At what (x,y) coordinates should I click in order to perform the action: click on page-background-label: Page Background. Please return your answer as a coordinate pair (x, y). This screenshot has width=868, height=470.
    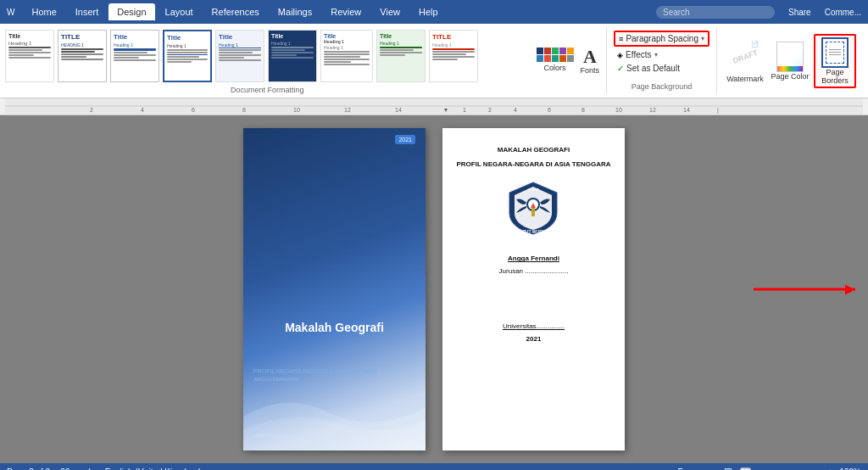
    Looking at the image, I should click on (661, 87).